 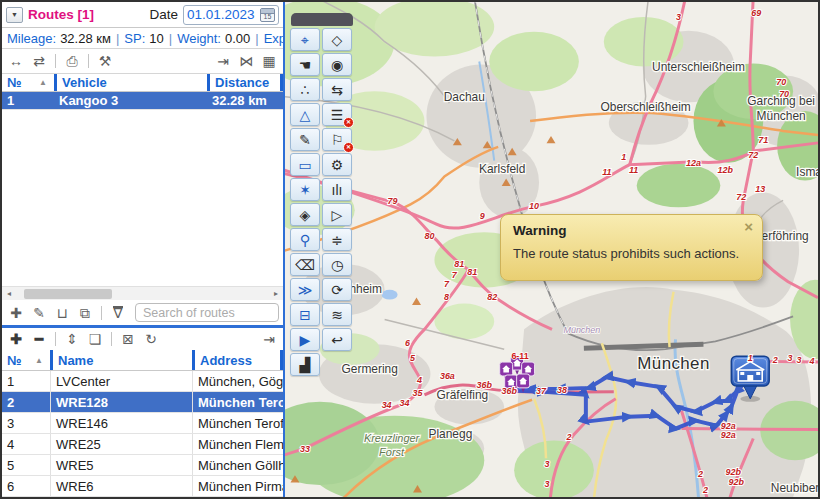 What do you see at coordinates (305, 340) in the screenshot?
I see `playback-icon: ▶` at bounding box center [305, 340].